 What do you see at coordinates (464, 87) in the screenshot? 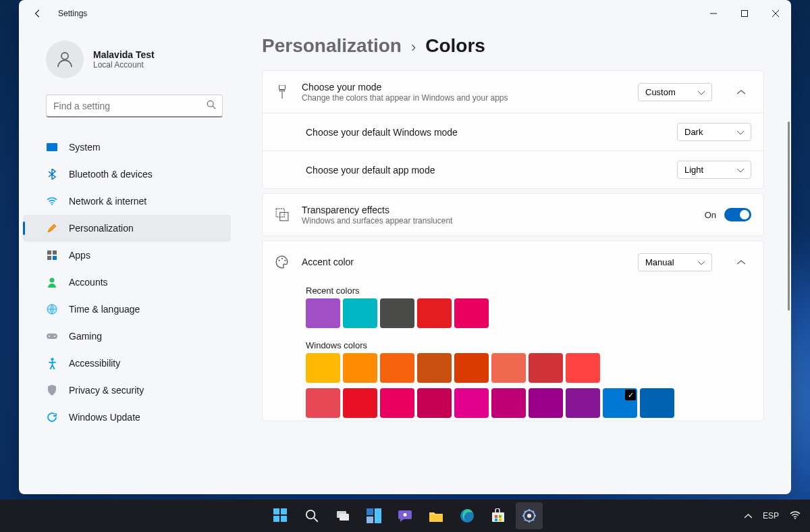
I see `mode-title: Choose your mode` at bounding box center [464, 87].